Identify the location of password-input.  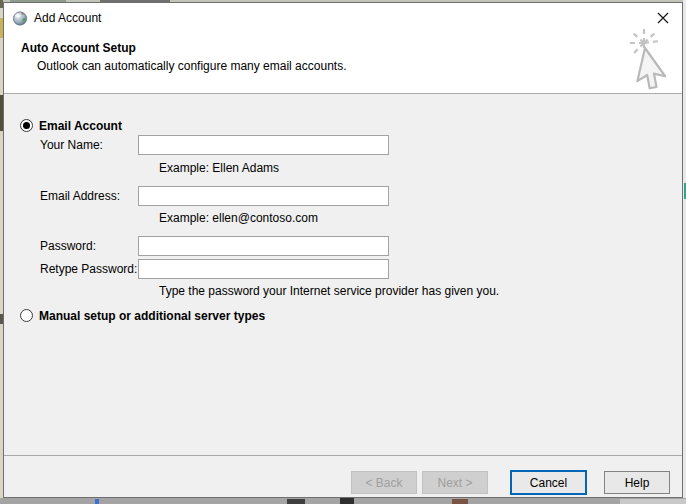
(264, 246).